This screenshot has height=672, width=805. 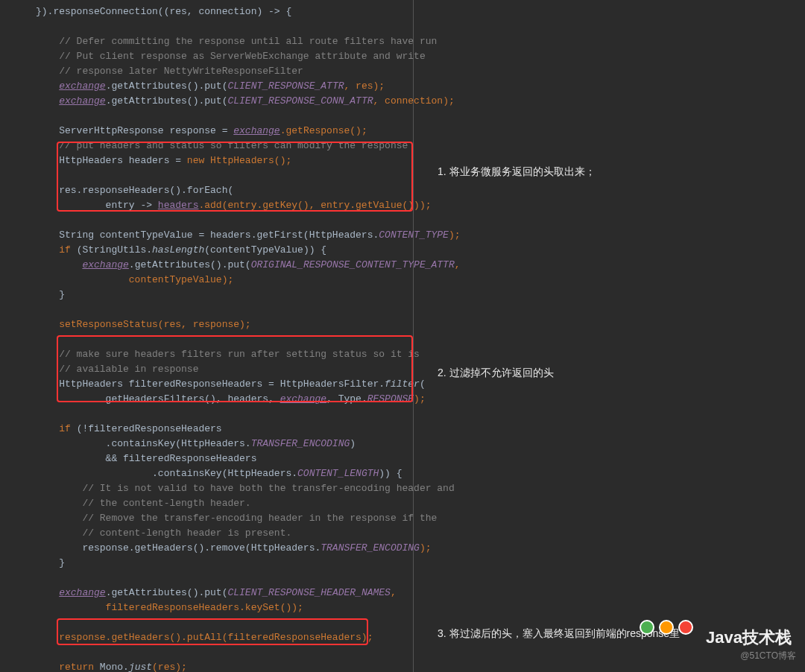 What do you see at coordinates (391, 399) in the screenshot?
I see `static-field: RESPONSE` at bounding box center [391, 399].